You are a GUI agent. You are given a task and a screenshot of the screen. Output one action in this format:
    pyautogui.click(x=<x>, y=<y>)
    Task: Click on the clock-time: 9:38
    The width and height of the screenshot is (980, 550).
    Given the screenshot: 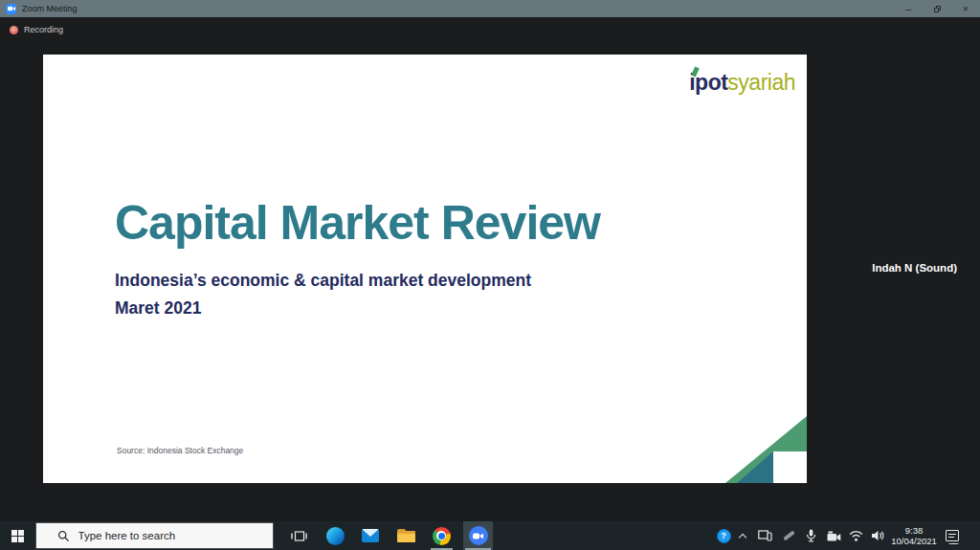 What is the action you would take?
    pyautogui.click(x=915, y=530)
    